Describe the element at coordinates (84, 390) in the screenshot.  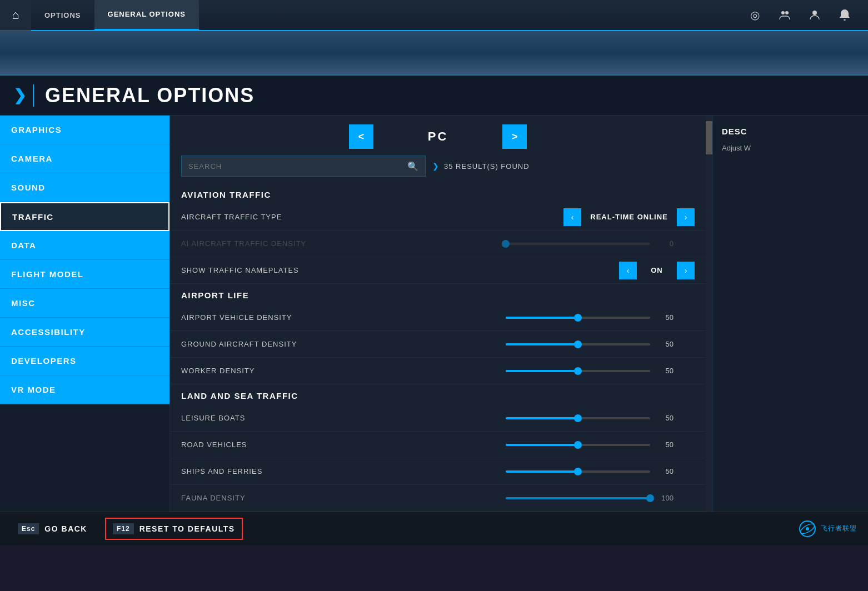
I see `sidebar-item-vr-mode: VR MODE` at that location.